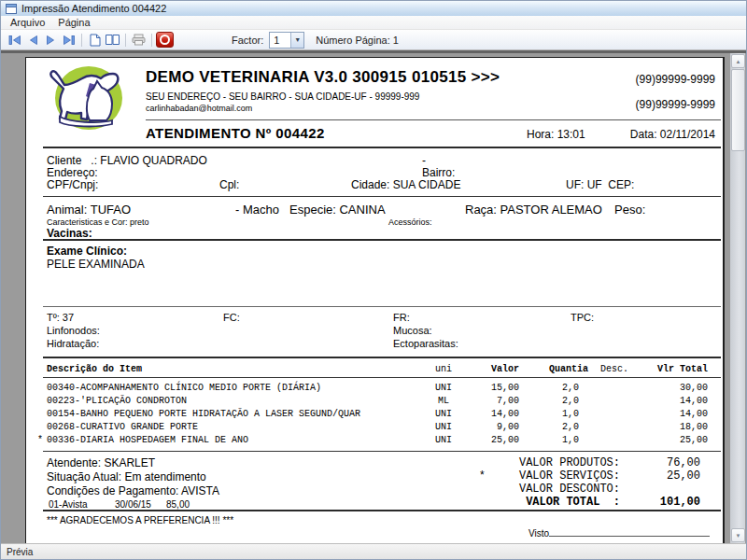 The height and width of the screenshot is (560, 747). Describe the element at coordinates (558, 370) in the screenshot. I see `col-header-quantia: Quantia` at that location.